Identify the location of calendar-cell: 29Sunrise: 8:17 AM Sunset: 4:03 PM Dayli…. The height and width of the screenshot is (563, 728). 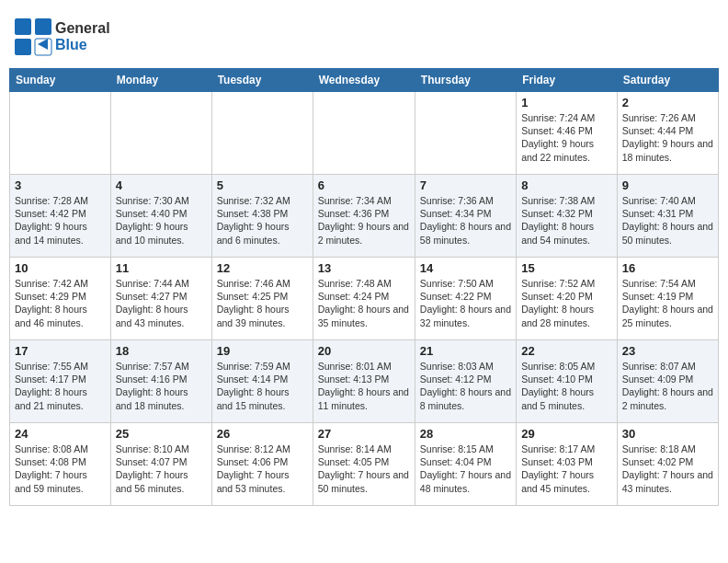
(567, 465).